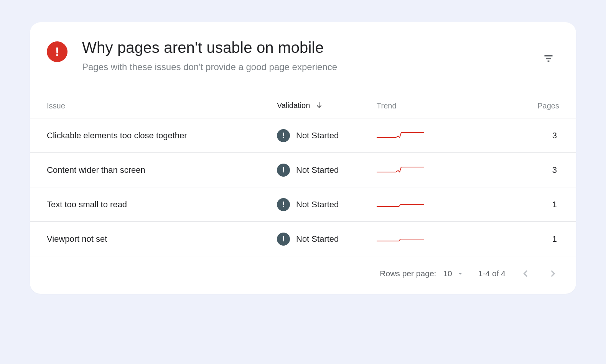 Image resolution: width=606 pixels, height=364 pixels. Describe the element at coordinates (553, 274) in the screenshot. I see `next-page-button` at that location.